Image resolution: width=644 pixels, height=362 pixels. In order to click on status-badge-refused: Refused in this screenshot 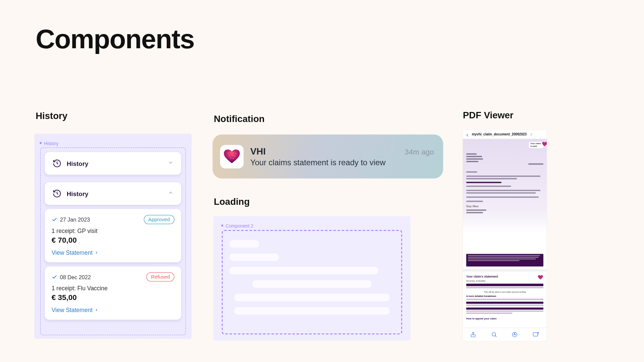, I will do `click(160, 277)`.